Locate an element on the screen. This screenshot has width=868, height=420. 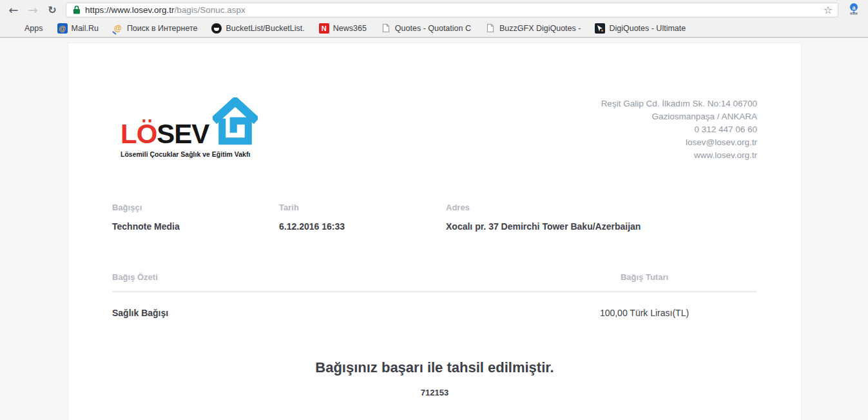
date-value: 6.12.2016 16:33 is located at coordinates (362, 226).